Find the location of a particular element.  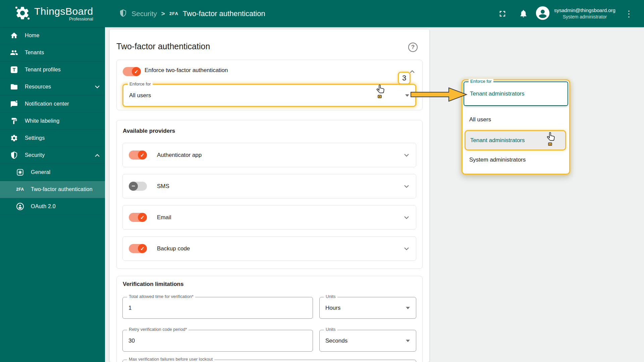

provider-row-authenticator: ✓ Authenticator app is located at coordinates (269, 155).